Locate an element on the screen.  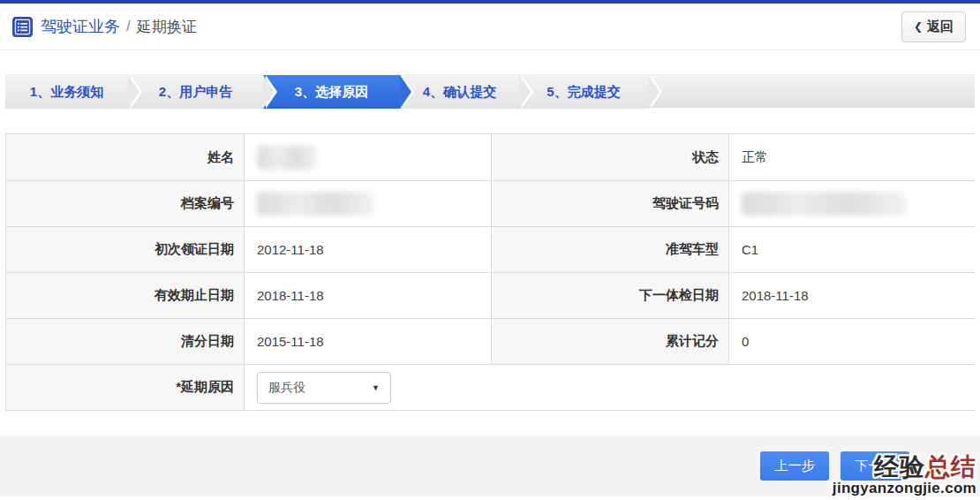
tabs-filler is located at coordinates (811, 92).